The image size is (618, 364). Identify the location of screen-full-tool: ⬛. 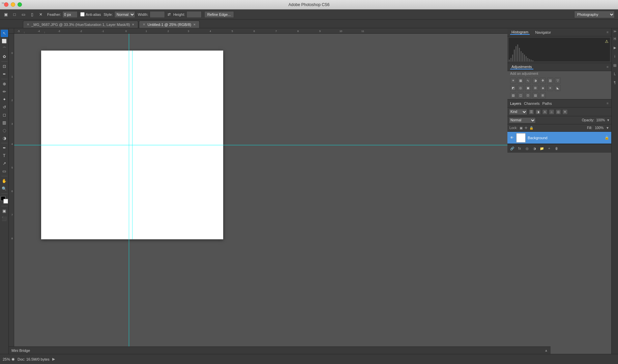
(4, 219).